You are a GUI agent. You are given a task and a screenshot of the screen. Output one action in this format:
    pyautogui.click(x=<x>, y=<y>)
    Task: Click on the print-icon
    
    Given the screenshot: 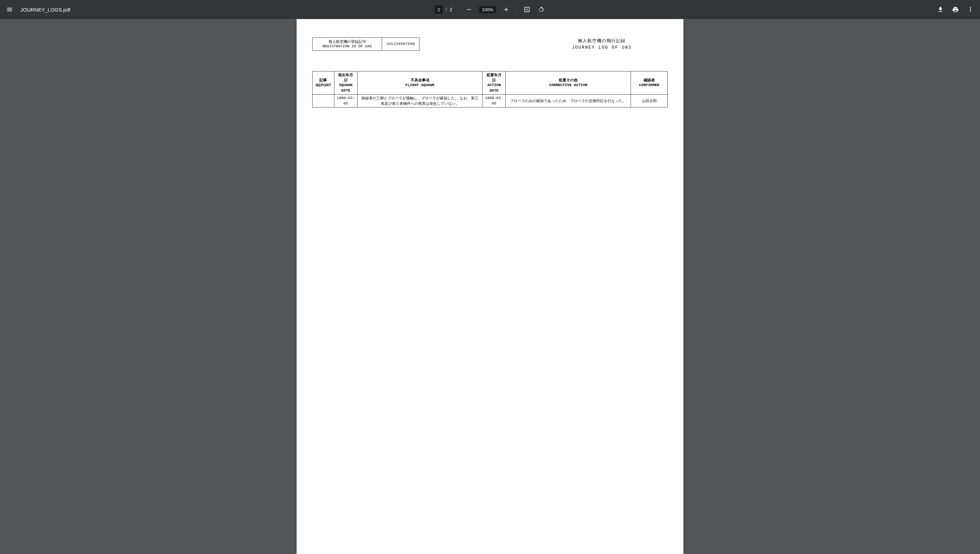 What is the action you would take?
    pyautogui.click(x=956, y=10)
    